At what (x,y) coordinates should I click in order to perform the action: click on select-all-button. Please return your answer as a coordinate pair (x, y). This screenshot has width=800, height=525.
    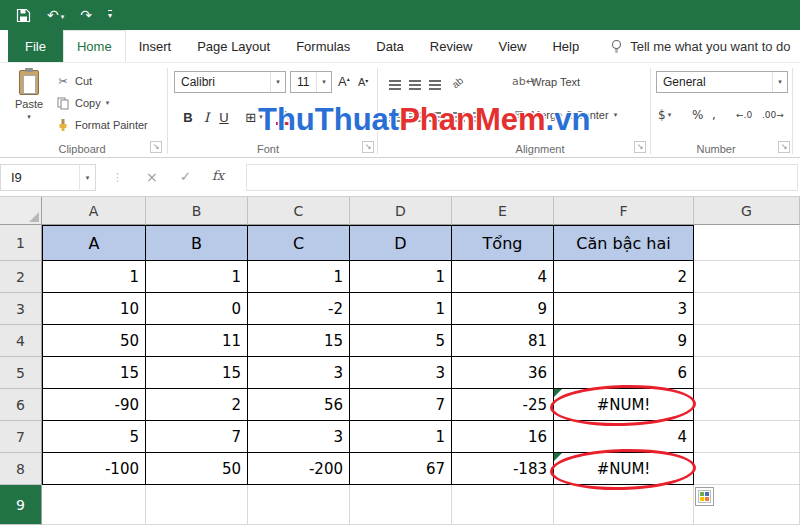
    Looking at the image, I should click on (21, 211).